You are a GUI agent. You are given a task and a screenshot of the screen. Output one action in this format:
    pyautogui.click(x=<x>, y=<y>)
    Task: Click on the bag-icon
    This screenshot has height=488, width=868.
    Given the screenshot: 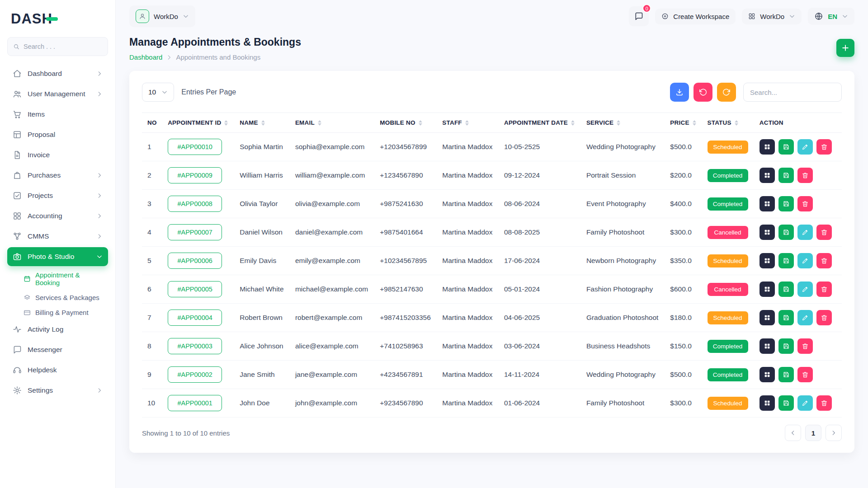 What is the action you would take?
    pyautogui.click(x=17, y=175)
    